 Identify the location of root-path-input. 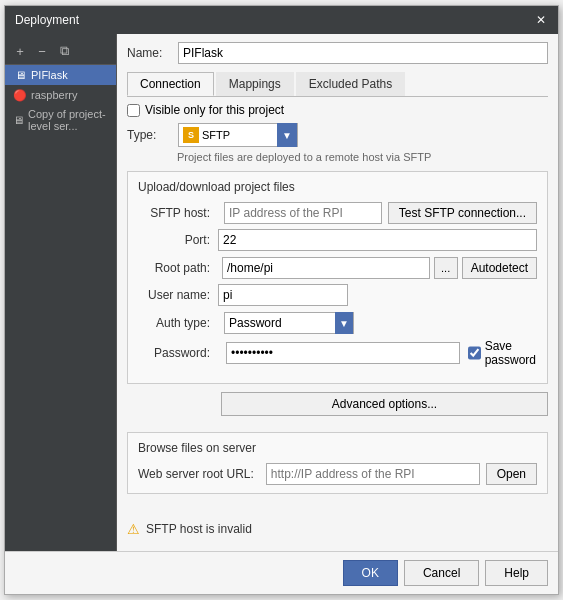
(326, 268).